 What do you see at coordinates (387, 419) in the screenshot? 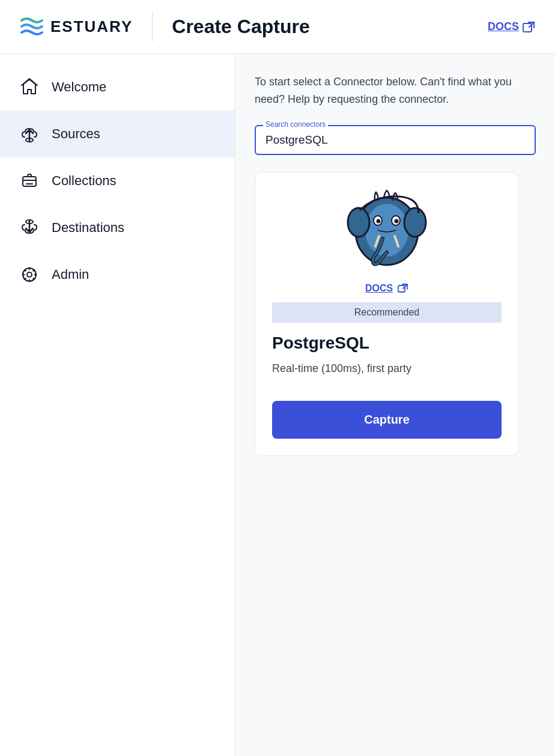
I see `capture-button: Capture` at bounding box center [387, 419].